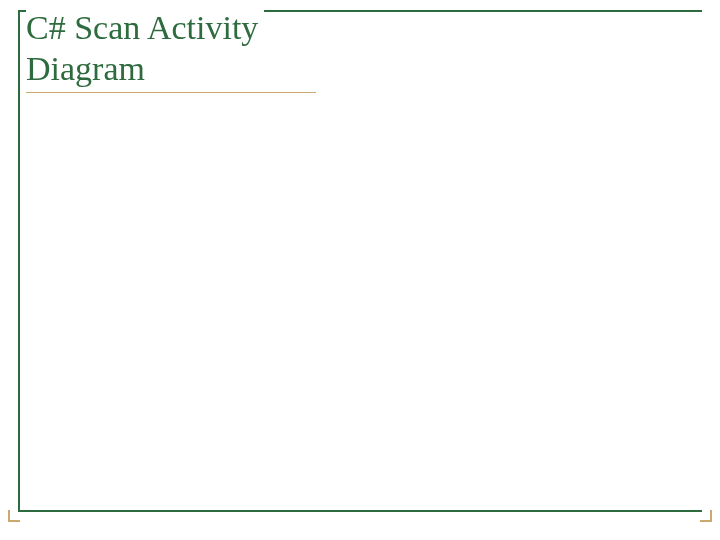  I want to click on corner-accent-bottom-right-v, so click(711, 516).